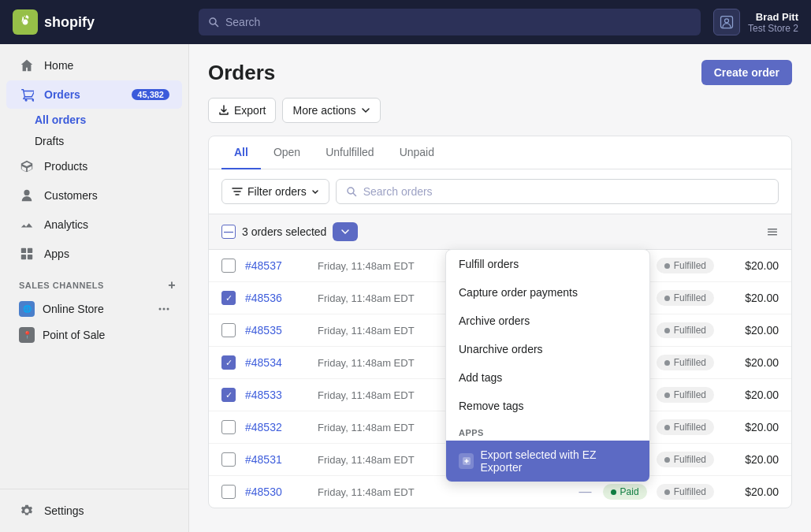  What do you see at coordinates (773, 28) in the screenshot?
I see `user-store: Test Store 2` at bounding box center [773, 28].